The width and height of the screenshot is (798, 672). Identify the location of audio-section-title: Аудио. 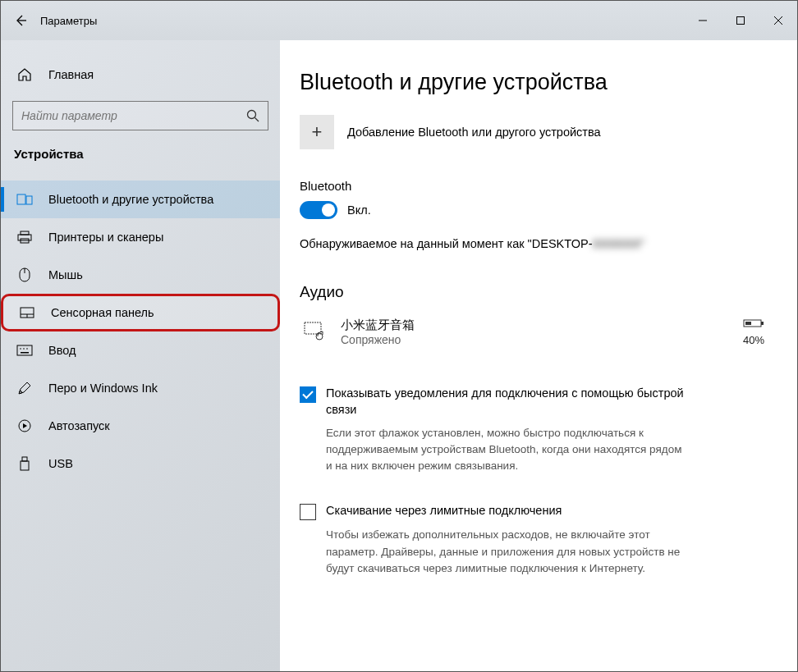
(532, 292).